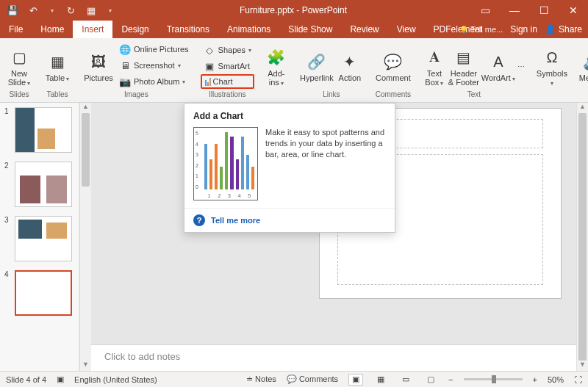 This screenshot has width=588, height=387. What do you see at coordinates (582, 236) in the screenshot?
I see `canvas-scrollbar: ▲ ▼` at bounding box center [582, 236].